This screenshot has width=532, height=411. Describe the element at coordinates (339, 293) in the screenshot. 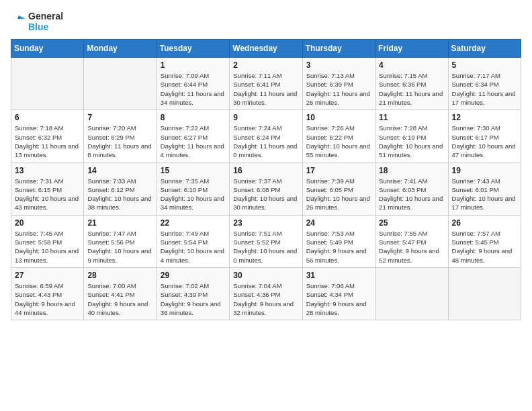

I see `calendar-cell: 31Sunrise: 7:06 AMSunset: 4:34 PMDayligh…` at that location.